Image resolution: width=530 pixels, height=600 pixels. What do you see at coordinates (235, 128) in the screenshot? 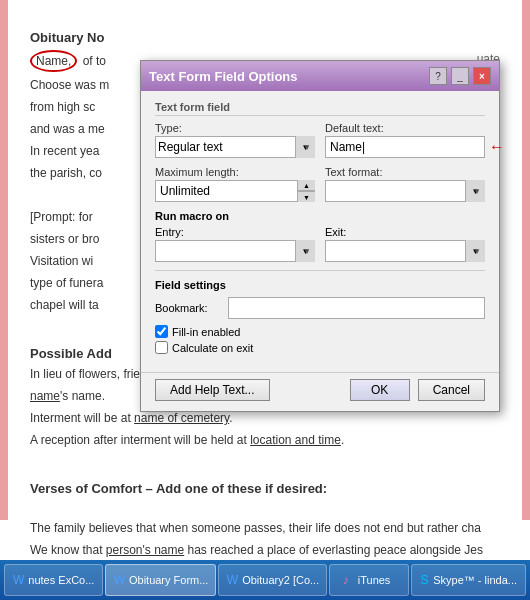
I see `type-label: Type:` at bounding box center [235, 128].